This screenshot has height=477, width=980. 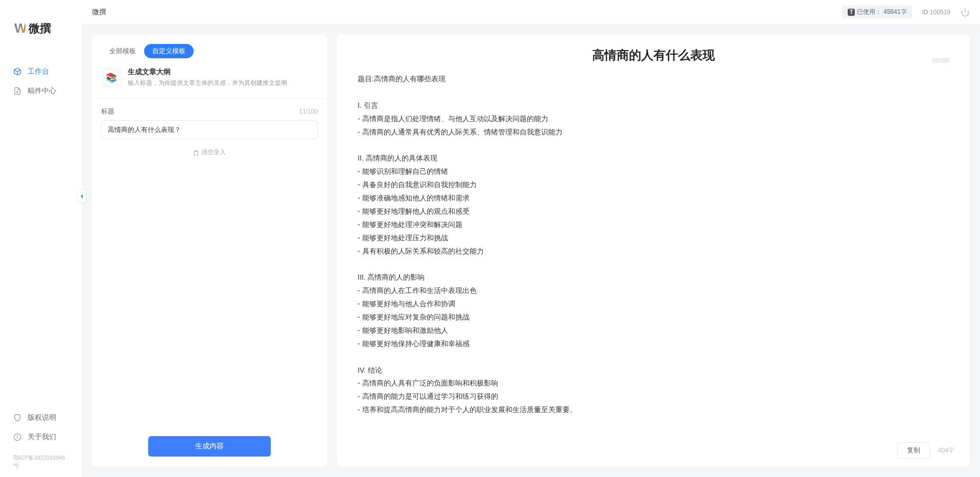 What do you see at coordinates (20, 29) in the screenshot?
I see `logo-icon: W` at bounding box center [20, 29].